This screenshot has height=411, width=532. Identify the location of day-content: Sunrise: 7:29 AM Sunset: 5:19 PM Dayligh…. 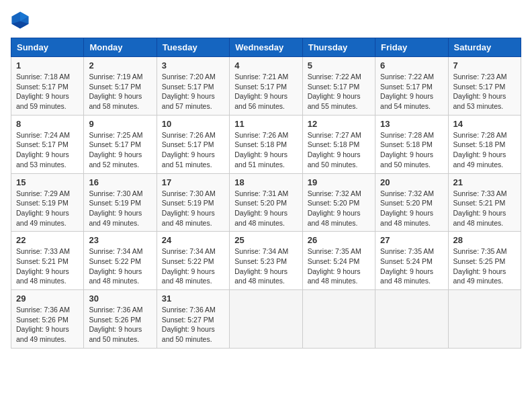
(47, 208).